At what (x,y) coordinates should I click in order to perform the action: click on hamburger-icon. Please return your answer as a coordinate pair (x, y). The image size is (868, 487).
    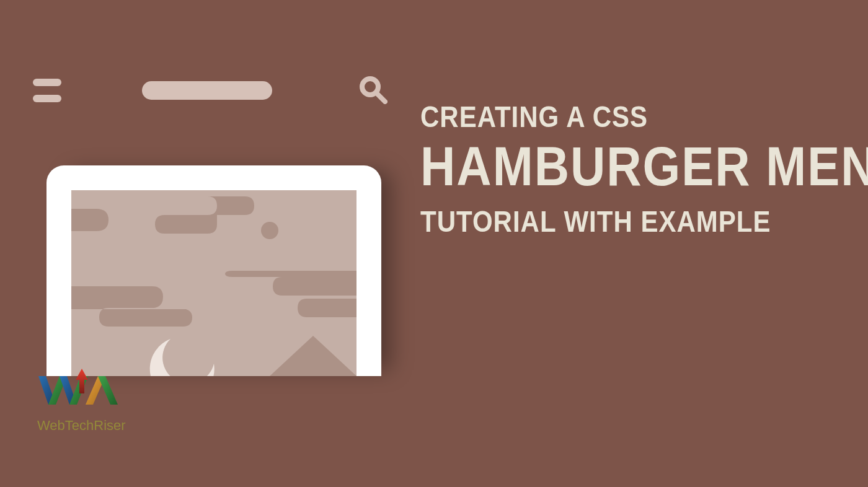
    Looking at the image, I should click on (47, 90).